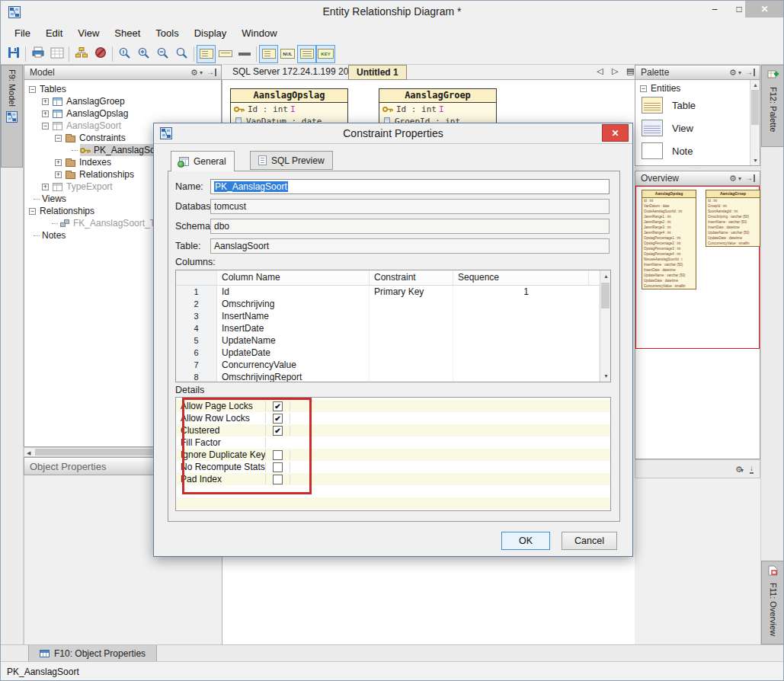 The image size is (784, 681). Describe the element at coordinates (428, 72) in the screenshot. I see `sheet-tab-bar: SQL Server 172.24.1.199 2016 Untitled 1 …` at that location.